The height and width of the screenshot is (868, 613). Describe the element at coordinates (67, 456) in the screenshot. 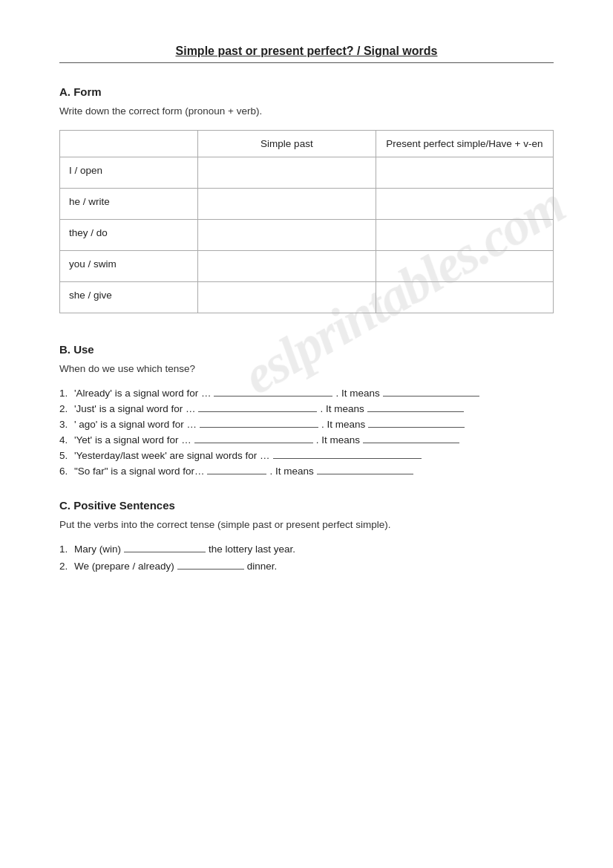

I see `list-num: 5.` at that location.